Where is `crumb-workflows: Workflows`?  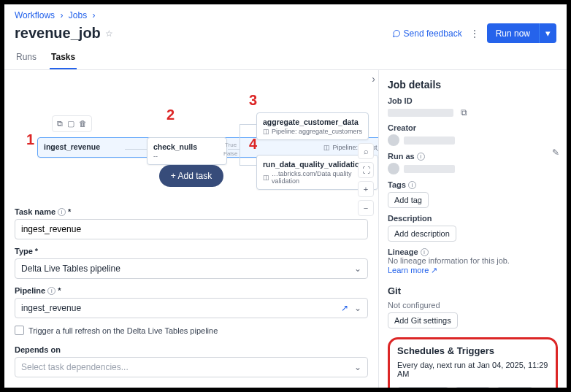 crumb-workflows: Workflows is located at coordinates (35, 15).